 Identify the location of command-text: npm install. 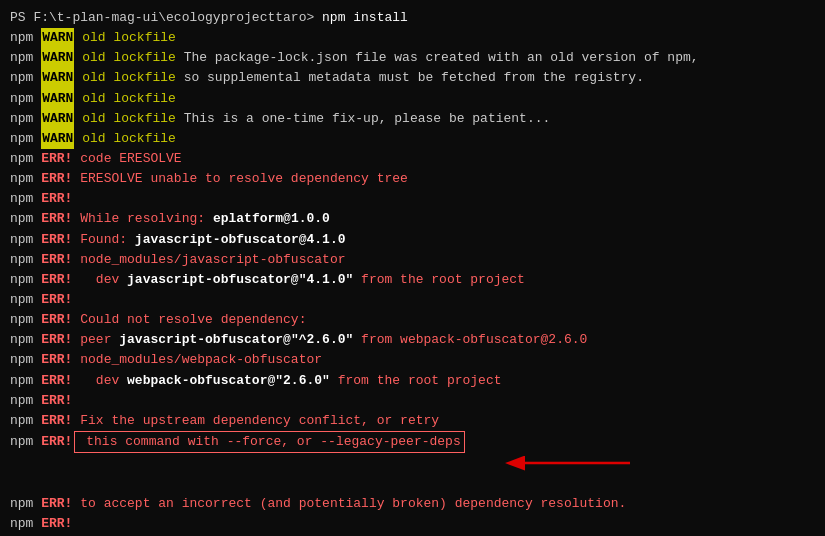
(361, 18).